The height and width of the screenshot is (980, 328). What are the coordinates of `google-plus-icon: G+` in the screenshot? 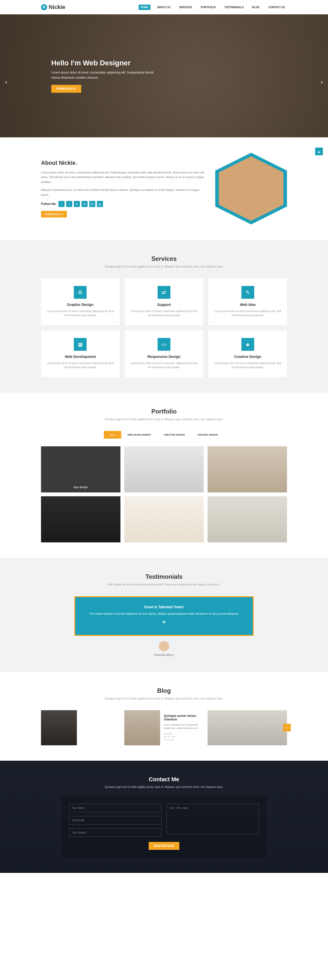 It's located at (92, 204).